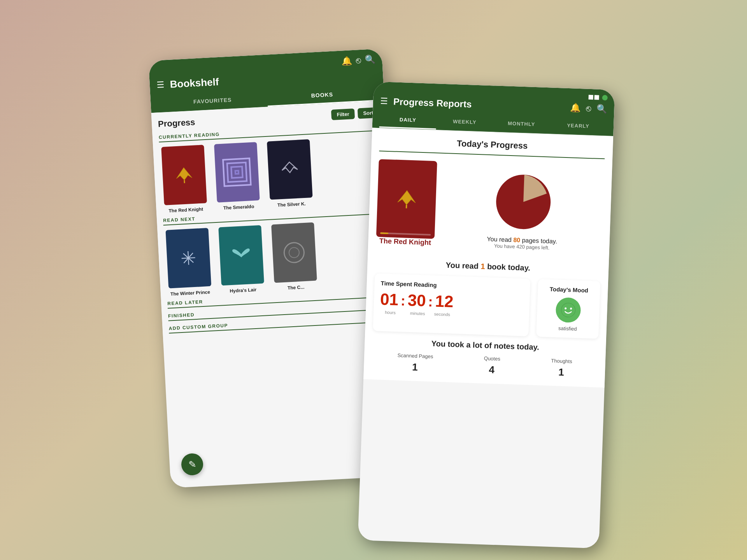 This screenshot has height=560, width=747. What do you see at coordinates (523, 201) in the screenshot?
I see `progress-pie-chart` at bounding box center [523, 201].